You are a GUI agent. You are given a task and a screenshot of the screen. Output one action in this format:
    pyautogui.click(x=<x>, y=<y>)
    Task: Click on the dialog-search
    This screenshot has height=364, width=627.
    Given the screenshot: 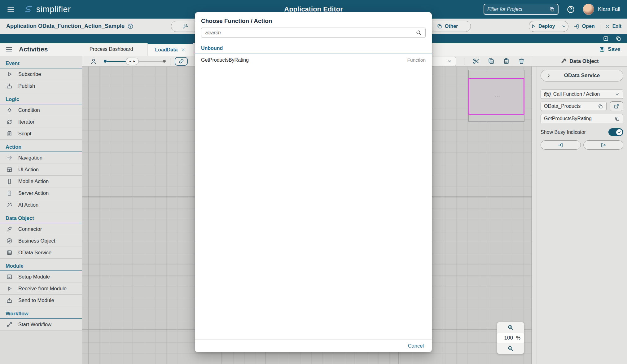 What is the action you would take?
    pyautogui.click(x=314, y=33)
    